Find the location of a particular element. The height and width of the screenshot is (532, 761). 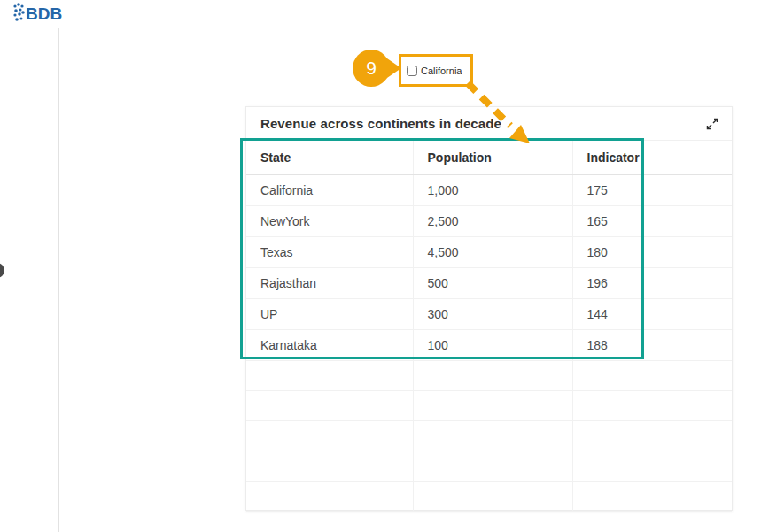

cell-population: 4,500 is located at coordinates (493, 251).